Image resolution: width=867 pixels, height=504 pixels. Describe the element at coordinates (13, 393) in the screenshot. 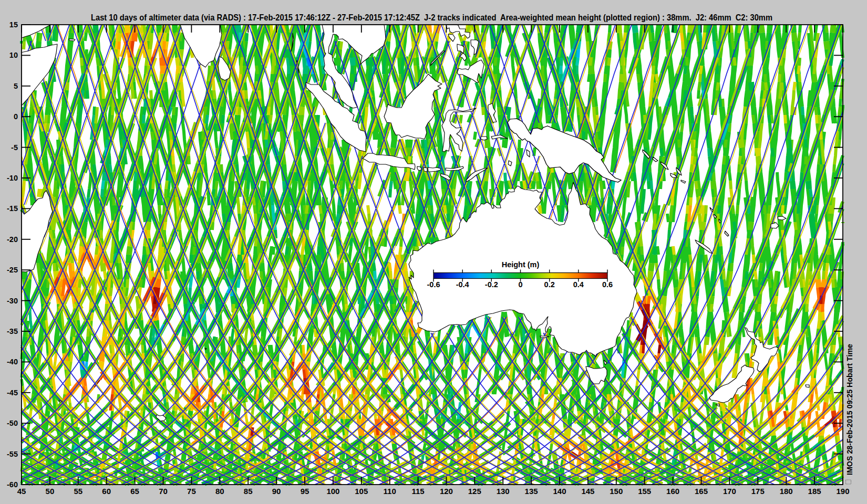

I see `svg-text: -45` at that location.